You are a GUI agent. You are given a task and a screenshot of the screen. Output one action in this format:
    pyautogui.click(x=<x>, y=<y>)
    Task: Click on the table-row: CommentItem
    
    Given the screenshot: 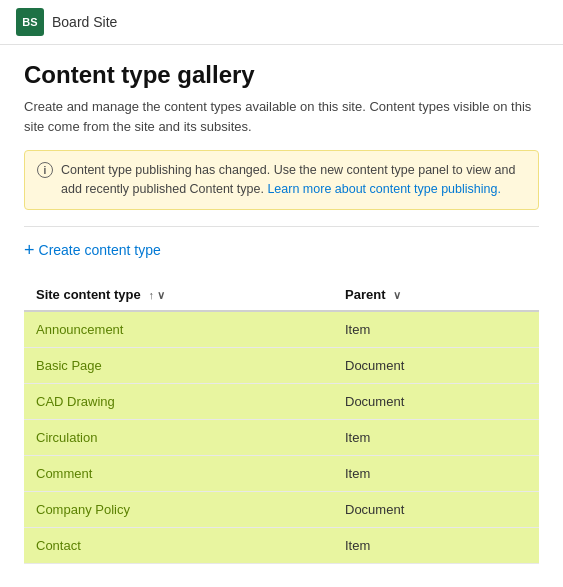 What is the action you would take?
    pyautogui.click(x=282, y=473)
    